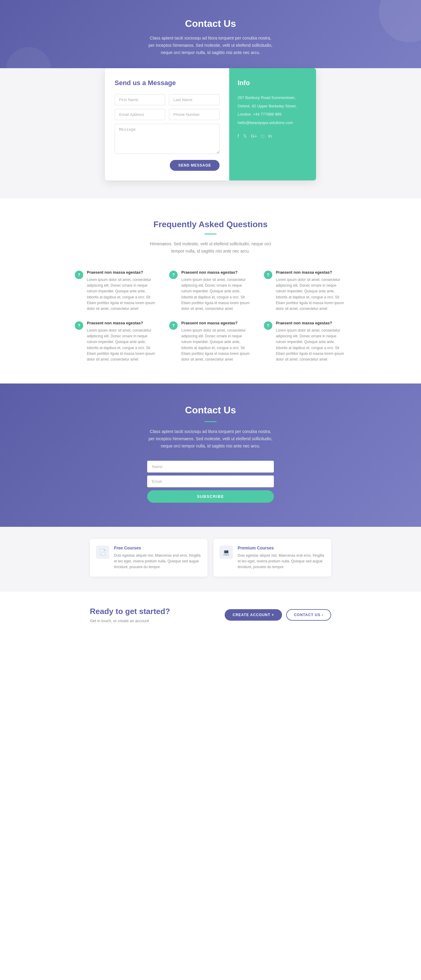  I want to click on course-content: Free Courses Duis egestas aliquet nisl. …, so click(158, 558).